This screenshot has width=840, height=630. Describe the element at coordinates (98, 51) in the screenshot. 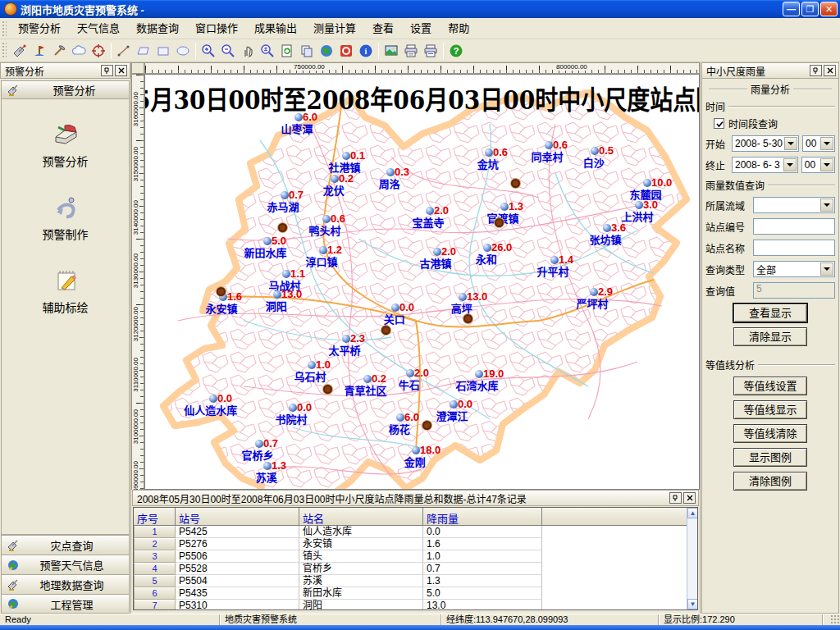

I see `target-icon` at that location.